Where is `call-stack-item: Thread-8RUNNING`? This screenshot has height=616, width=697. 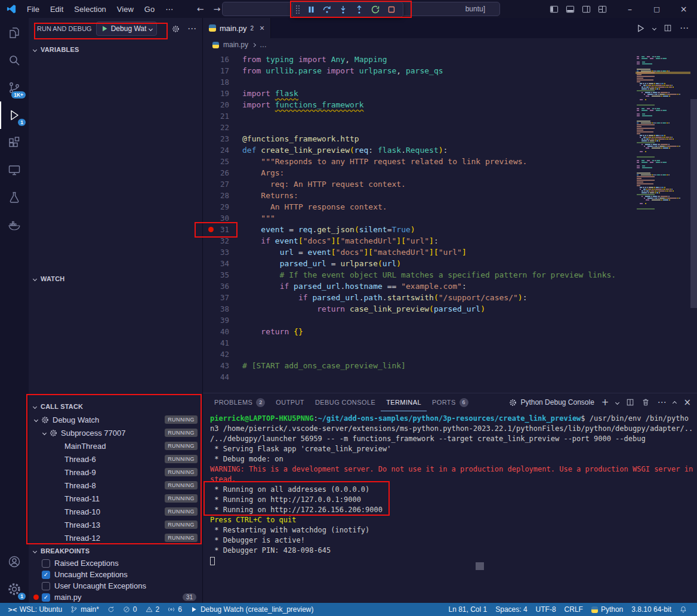
call-stack-item: Thread-8RUNNING is located at coordinates (116, 485).